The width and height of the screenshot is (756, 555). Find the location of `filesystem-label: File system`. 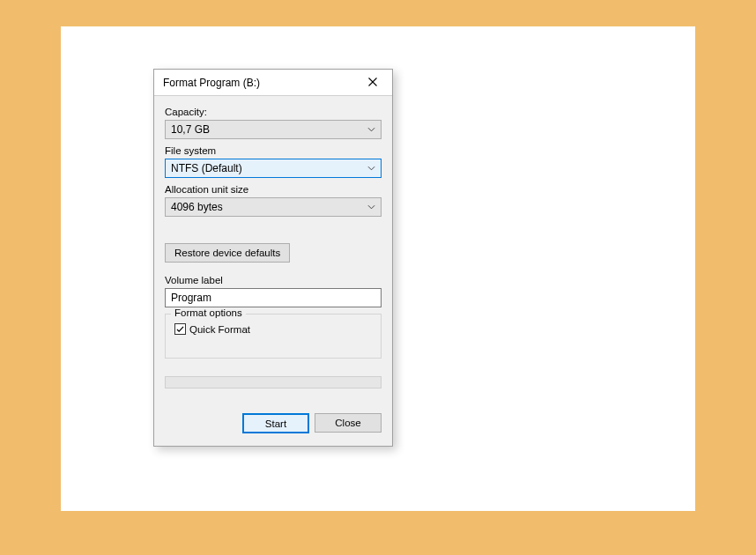

filesystem-label: File system is located at coordinates (273, 151).